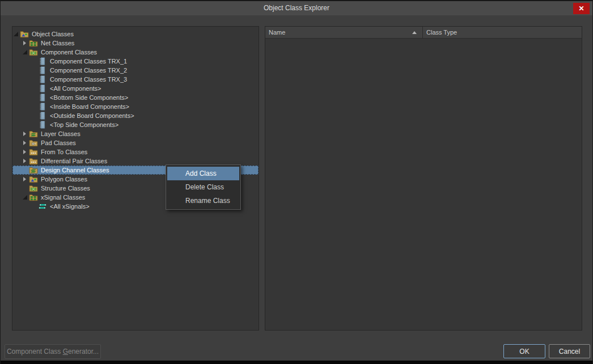 The width and height of the screenshot is (593, 364). Describe the element at coordinates (88, 61) in the screenshot. I see `tree-item-label: Component Classes TRX_1` at that location.